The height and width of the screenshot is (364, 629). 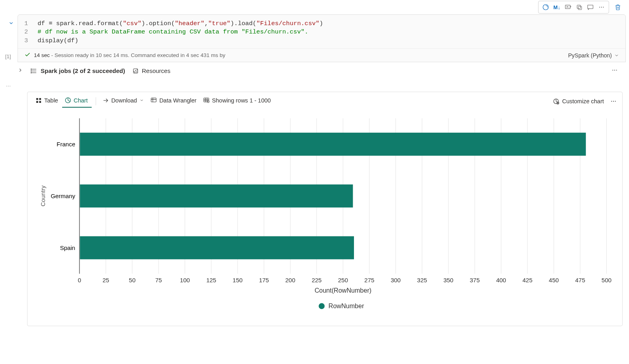 What do you see at coordinates (66, 144) in the screenshot?
I see `svg-text: France` at bounding box center [66, 144].